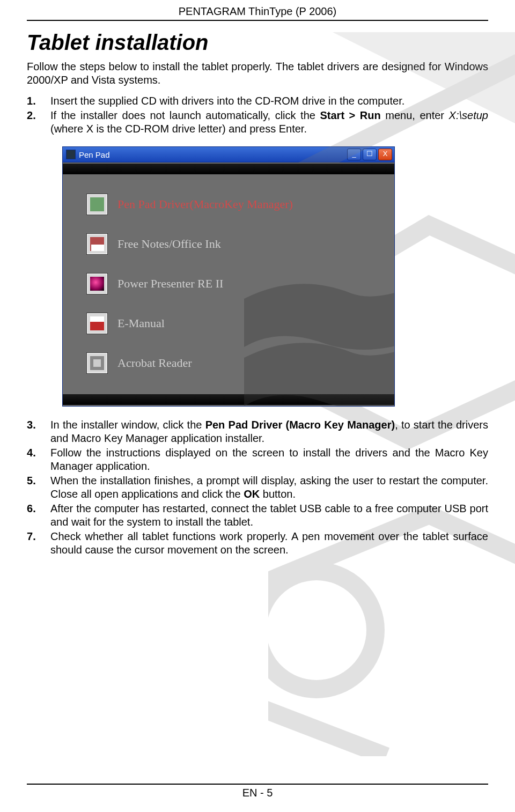  What do you see at coordinates (227, 101) in the screenshot?
I see `step-text: Insert the supplied CD with drivers into…` at bounding box center [227, 101].